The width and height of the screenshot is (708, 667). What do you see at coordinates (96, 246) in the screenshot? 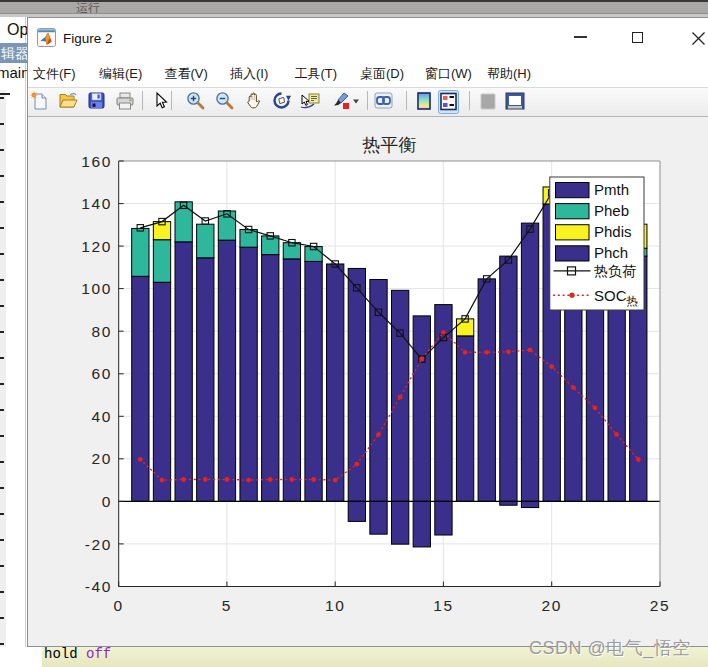
I see `svg-text: 120` at bounding box center [96, 246].